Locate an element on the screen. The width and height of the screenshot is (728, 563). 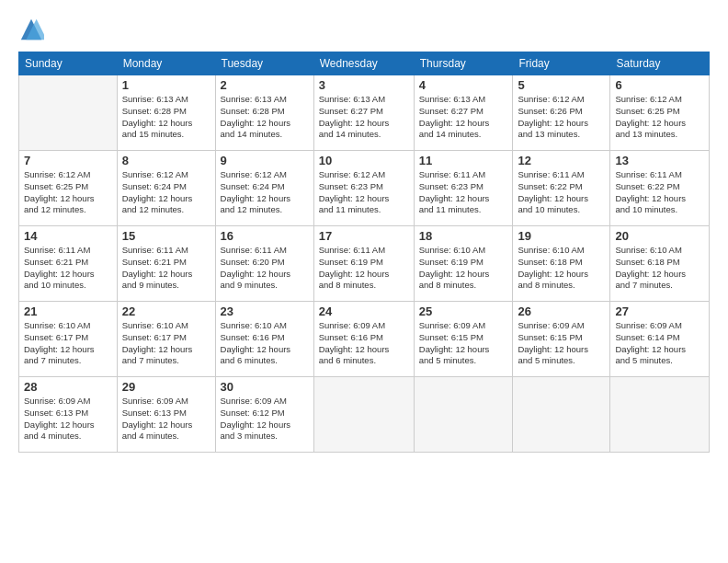
day-number: 4 is located at coordinates (463, 85).